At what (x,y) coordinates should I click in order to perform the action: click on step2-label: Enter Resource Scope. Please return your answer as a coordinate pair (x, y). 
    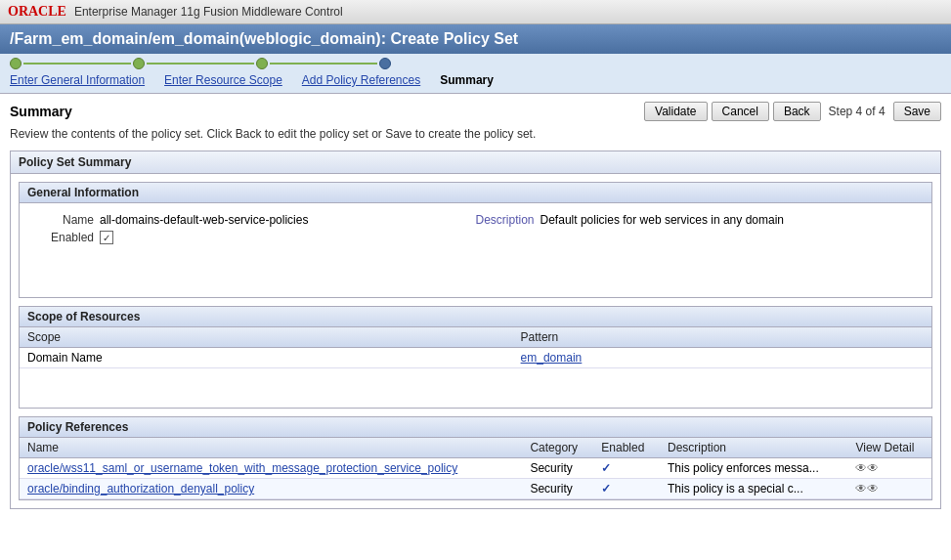
    Looking at the image, I should click on (223, 80).